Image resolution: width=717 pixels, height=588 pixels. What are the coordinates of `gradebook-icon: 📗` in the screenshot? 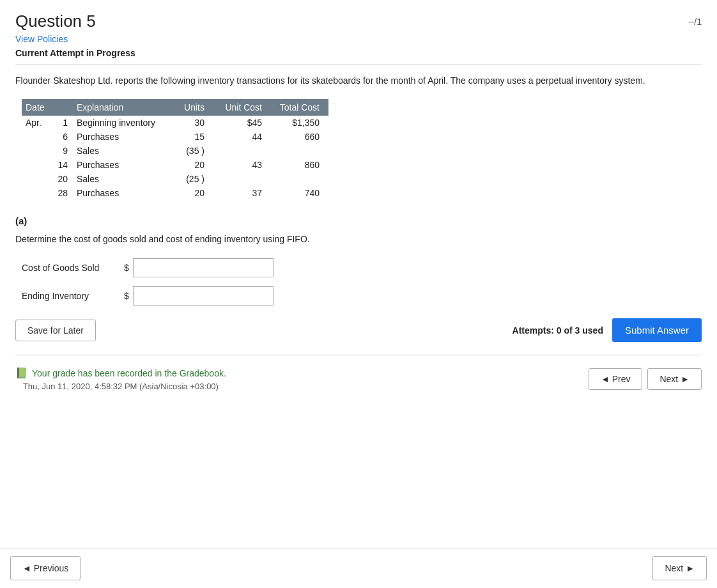 It's located at (22, 373).